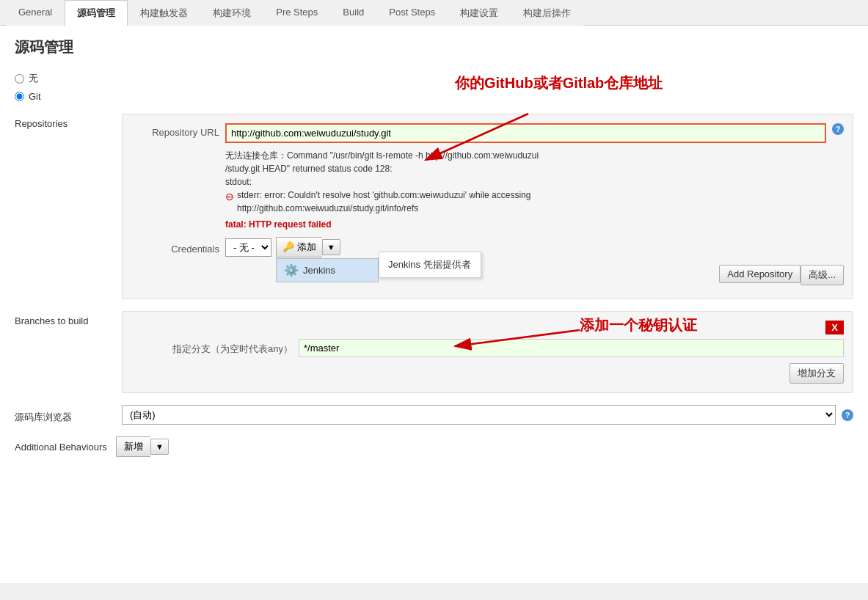 The image size is (868, 600). What do you see at coordinates (319, 270) in the screenshot?
I see `dropdown-jenkins-label: Jenkins` at bounding box center [319, 270].